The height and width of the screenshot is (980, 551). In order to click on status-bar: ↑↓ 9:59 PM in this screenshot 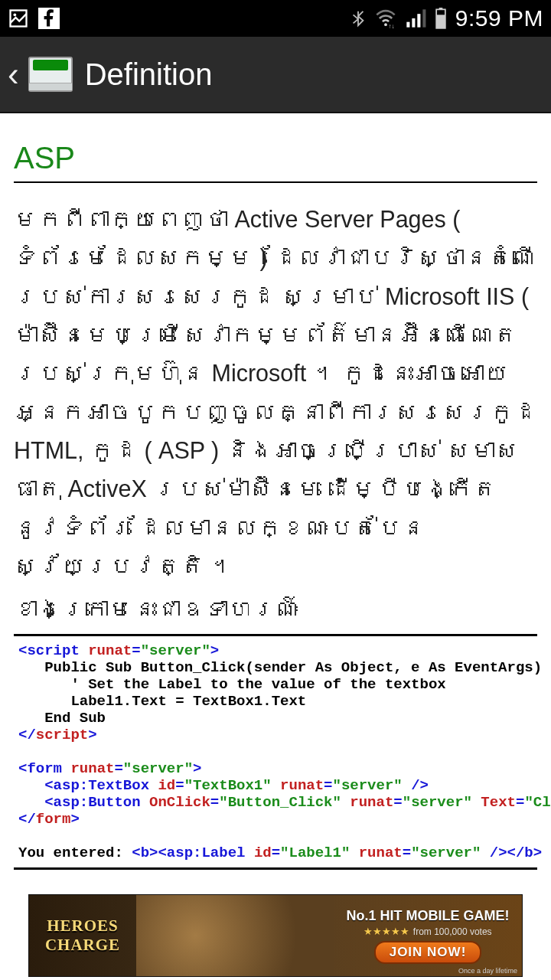, I will do `click(276, 18)`.